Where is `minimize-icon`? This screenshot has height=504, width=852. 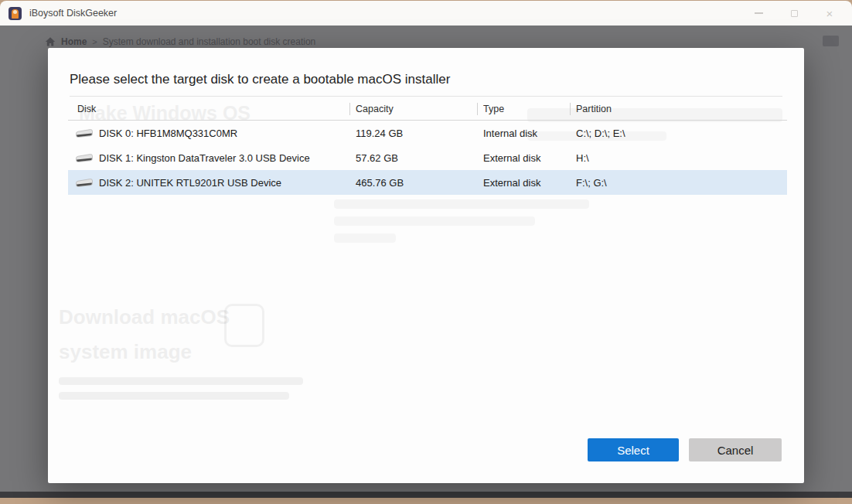 minimize-icon is located at coordinates (759, 13).